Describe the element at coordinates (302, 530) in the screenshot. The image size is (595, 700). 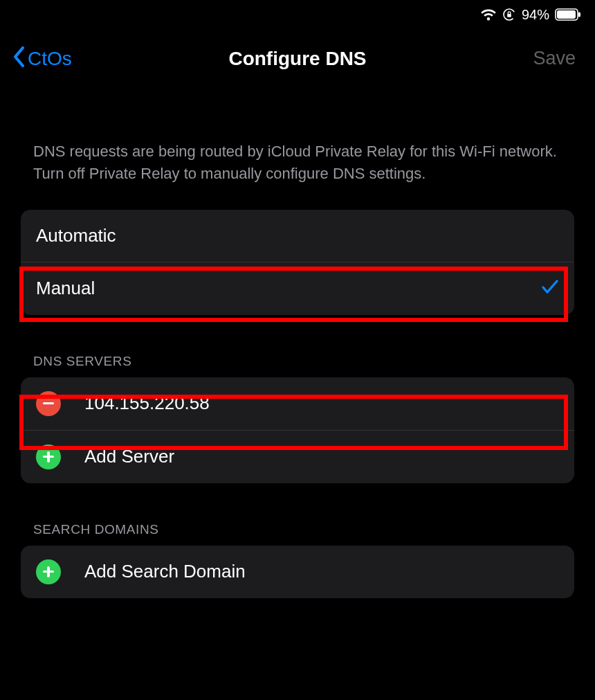
I see `search-domains-header: SEARCH DOMAINS` at that location.